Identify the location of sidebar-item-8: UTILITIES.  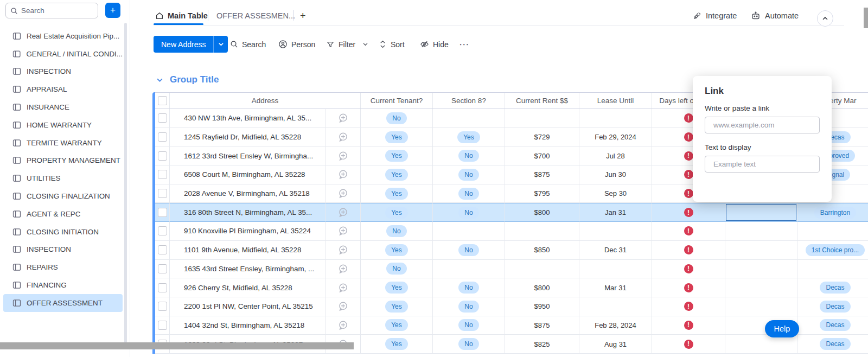
(63, 178).